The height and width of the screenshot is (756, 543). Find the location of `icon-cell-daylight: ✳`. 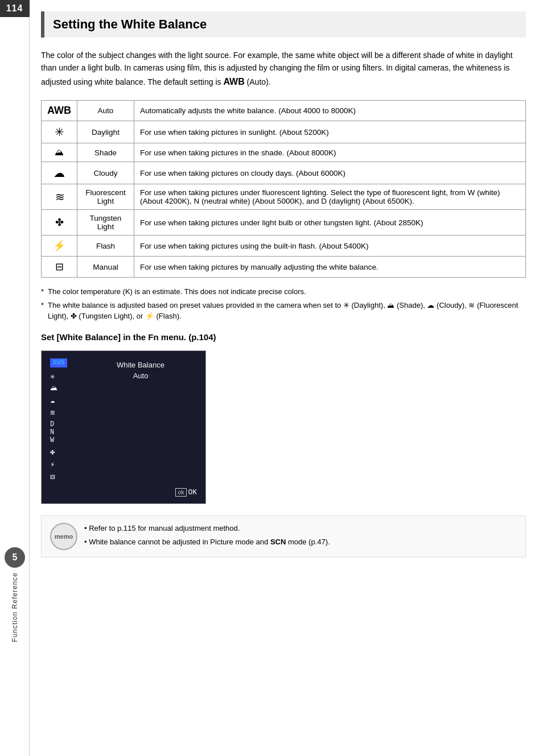

icon-cell-daylight: ✳ is located at coordinates (59, 132).